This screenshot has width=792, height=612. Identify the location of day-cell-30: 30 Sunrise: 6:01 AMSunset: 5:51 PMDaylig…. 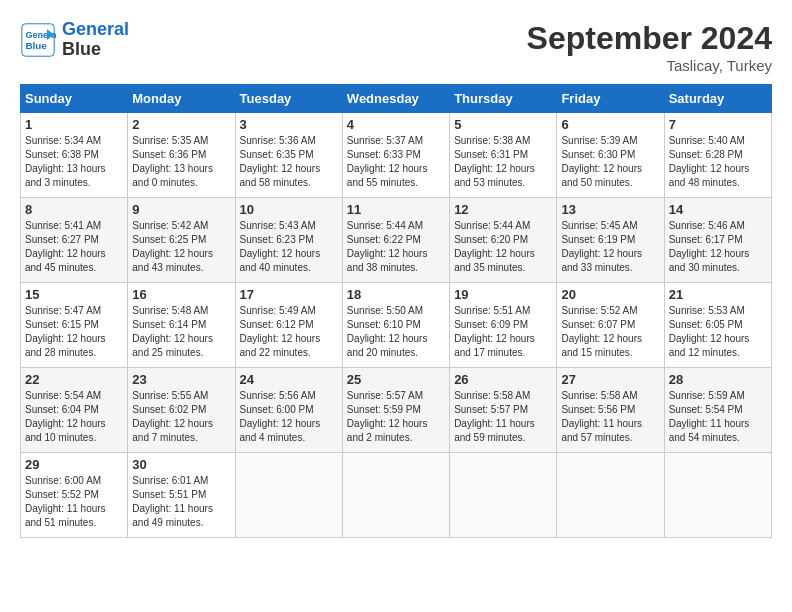
(182, 496).